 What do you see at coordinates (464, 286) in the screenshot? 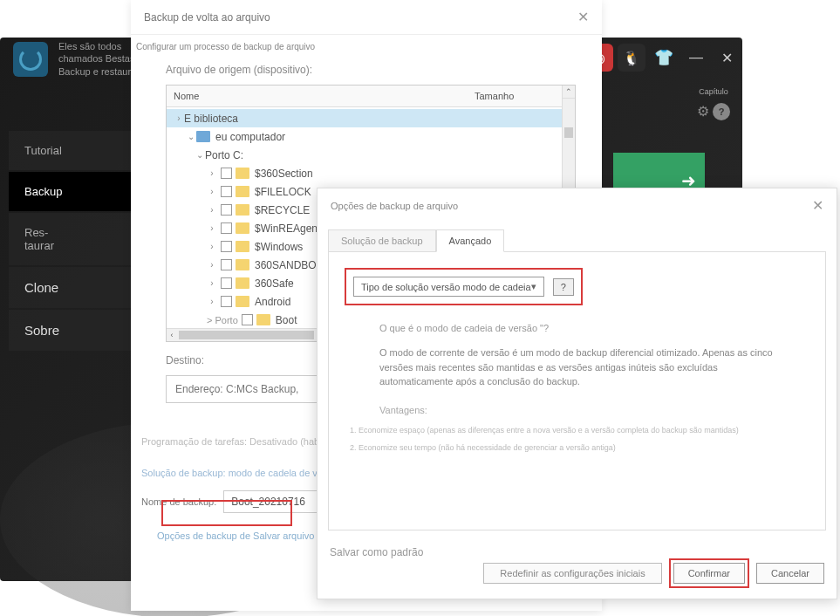
I see `type-row: Tipo de solução versão modo de cadeia ?` at bounding box center [464, 286].